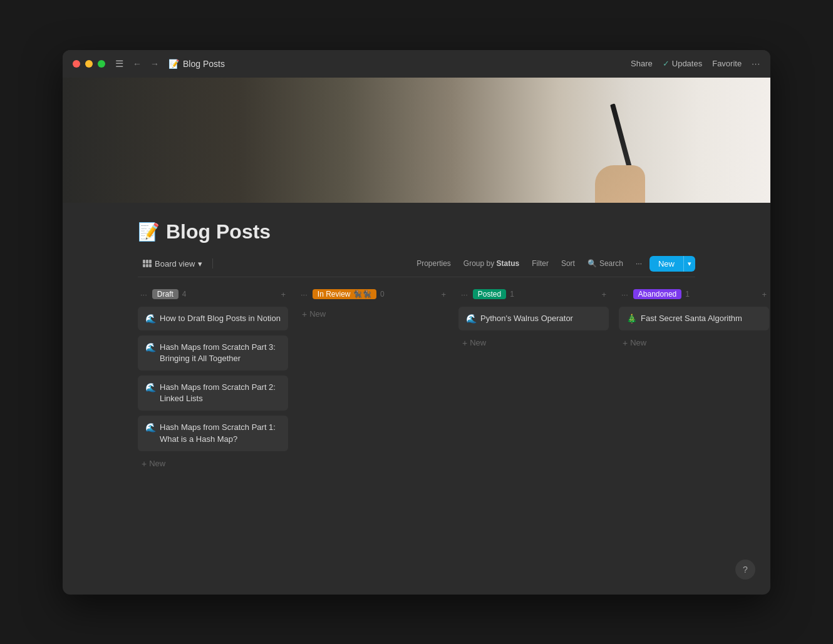 The width and height of the screenshot is (833, 644). Describe the element at coordinates (568, 263) in the screenshot. I see `sort-button: Sort` at that location.